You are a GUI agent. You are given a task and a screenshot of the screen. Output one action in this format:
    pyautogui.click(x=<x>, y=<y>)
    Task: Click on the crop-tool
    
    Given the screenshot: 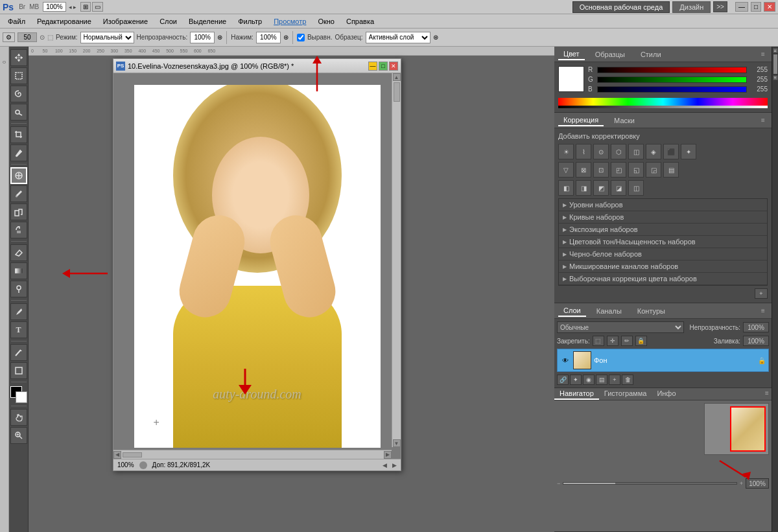 What is the action you would take?
    pyautogui.click(x=19, y=135)
    